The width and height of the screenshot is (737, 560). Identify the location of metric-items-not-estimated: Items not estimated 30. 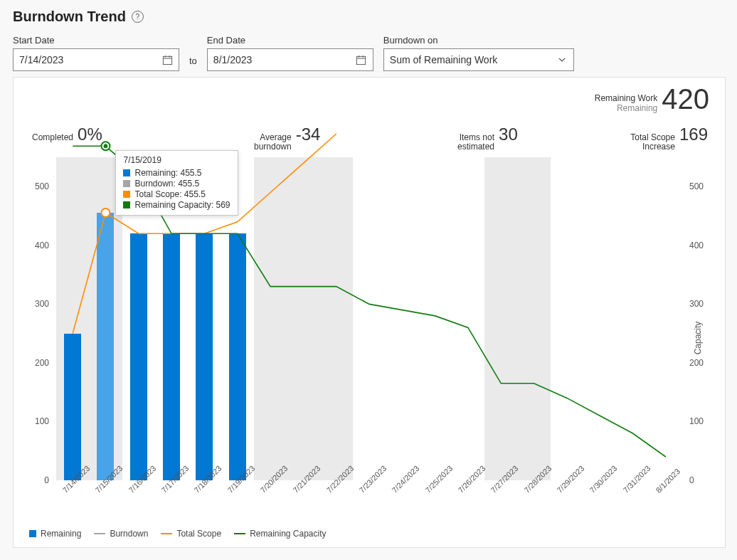
(488, 138).